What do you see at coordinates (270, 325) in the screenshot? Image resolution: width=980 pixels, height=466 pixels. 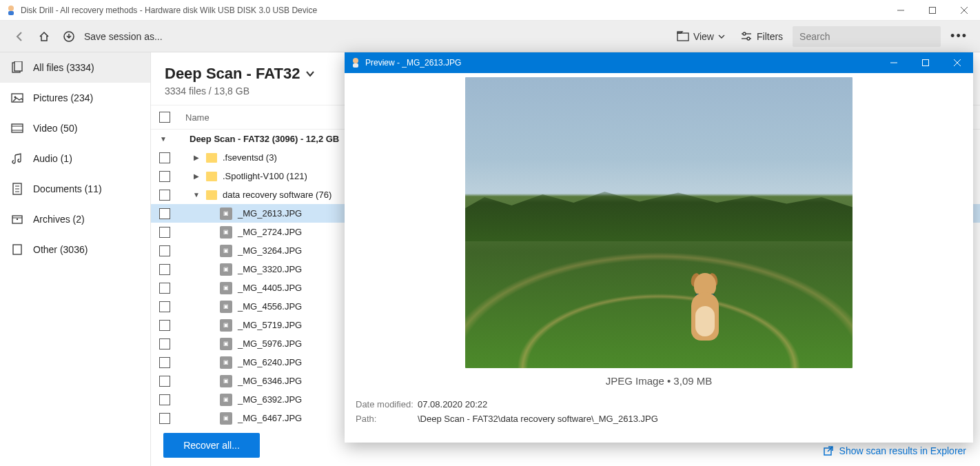 I see `file-label: _MG_5719.JPG` at bounding box center [270, 325].